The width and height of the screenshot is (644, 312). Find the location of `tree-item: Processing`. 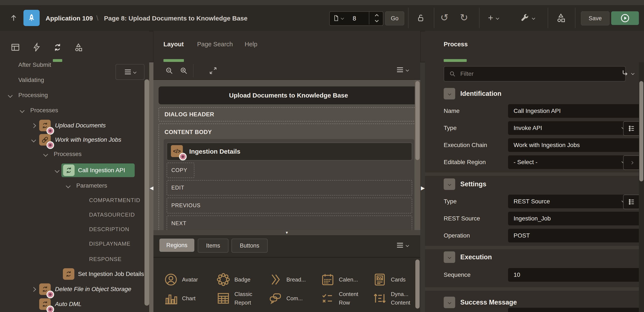

tree-item: Processing is located at coordinates (33, 95).